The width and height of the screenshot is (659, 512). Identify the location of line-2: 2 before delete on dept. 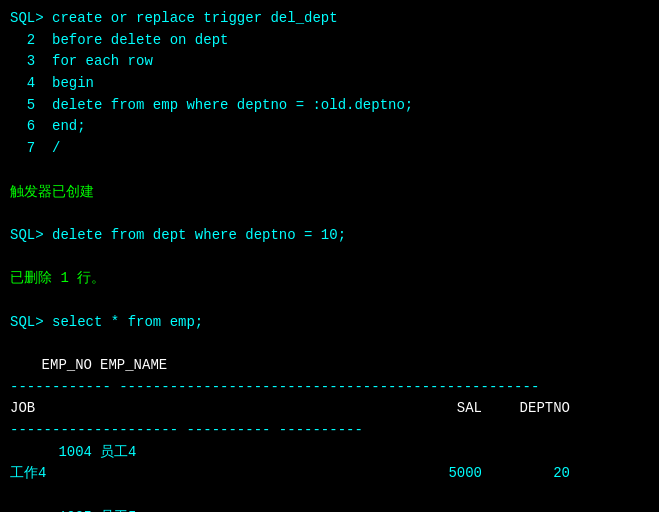
(330, 41).